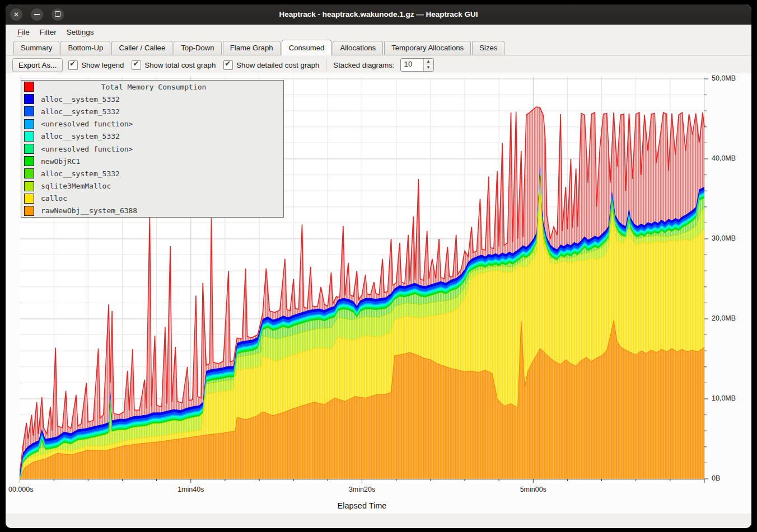 The height and width of the screenshot is (532, 757). I want to click on legend-label: rawNewObj__system_6388, so click(89, 210).